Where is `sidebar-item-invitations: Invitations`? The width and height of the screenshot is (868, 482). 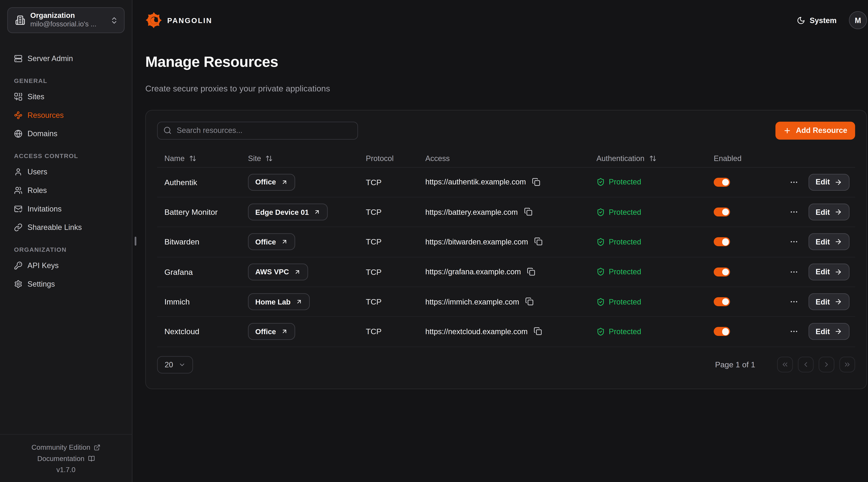 sidebar-item-invitations: Invitations is located at coordinates (66, 209).